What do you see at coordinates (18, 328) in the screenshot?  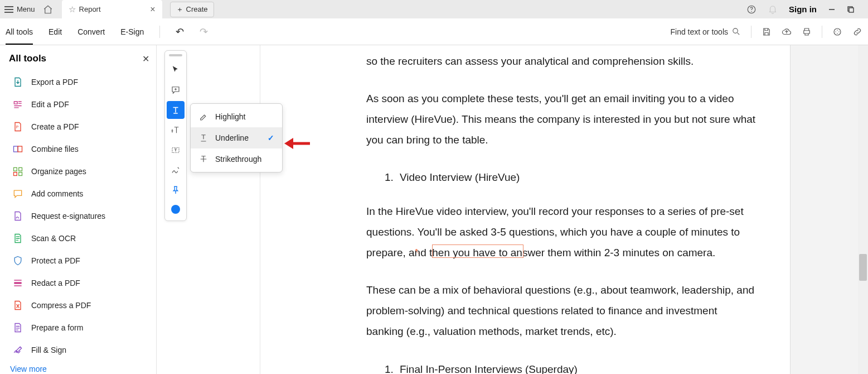 I see `form-icon` at bounding box center [18, 328].